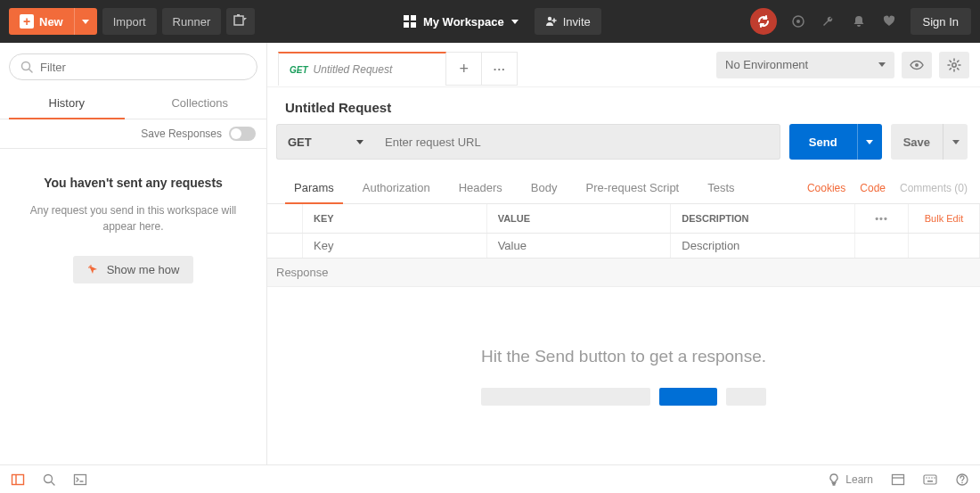  Describe the element at coordinates (241, 21) in the screenshot. I see `new-window-button` at that location.